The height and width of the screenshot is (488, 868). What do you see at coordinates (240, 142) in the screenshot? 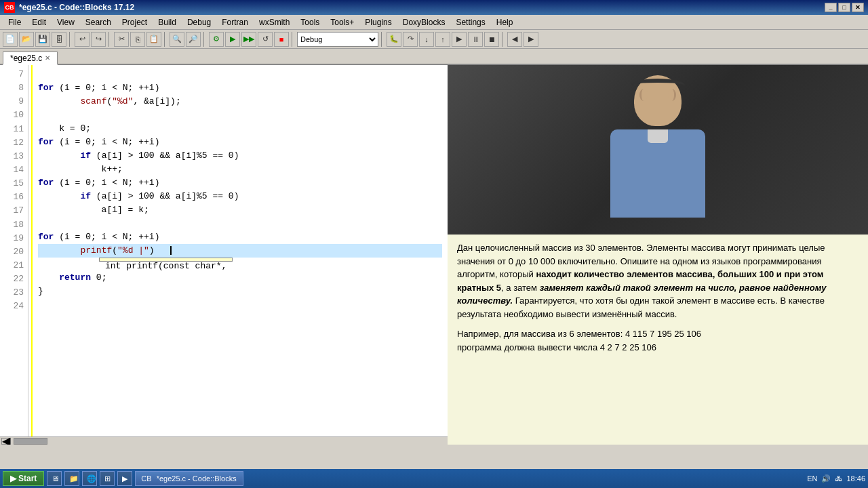
I see `code-line-12: for (i = 0; i < N; ++i)` at bounding box center [240, 142].